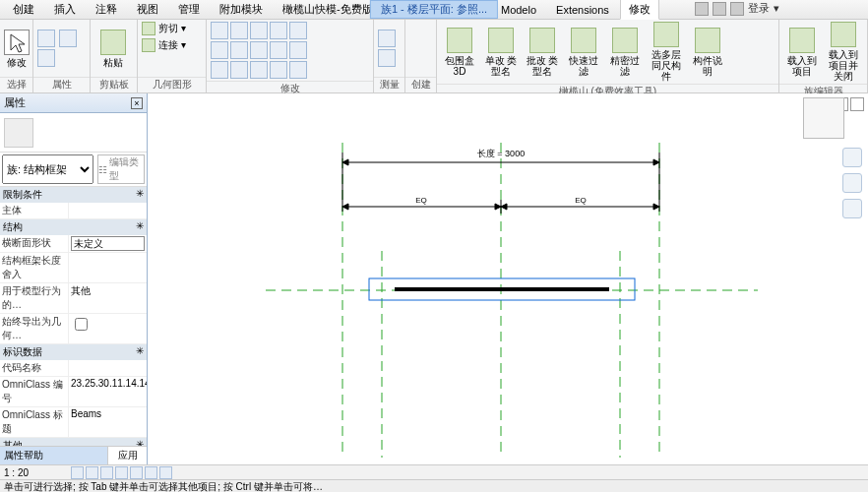 The image size is (868, 492). Describe the element at coordinates (65, 10) in the screenshot. I see `menu-tab: 插入` at that location.